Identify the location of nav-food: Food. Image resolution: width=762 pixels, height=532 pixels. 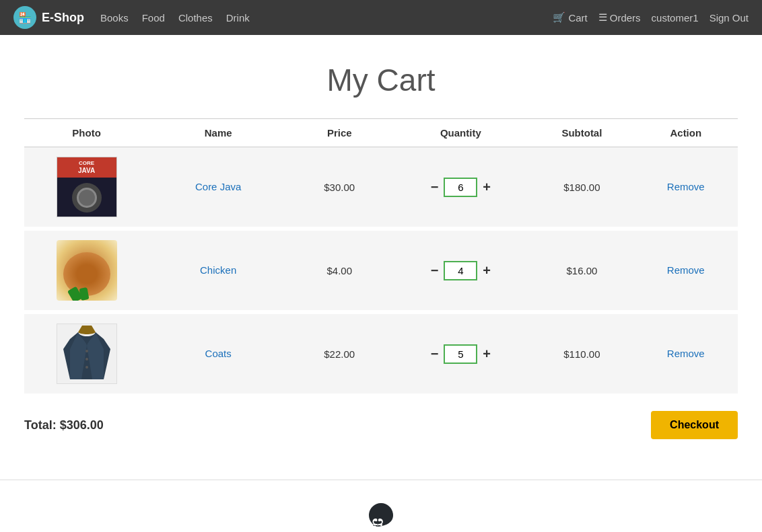
(153, 17).